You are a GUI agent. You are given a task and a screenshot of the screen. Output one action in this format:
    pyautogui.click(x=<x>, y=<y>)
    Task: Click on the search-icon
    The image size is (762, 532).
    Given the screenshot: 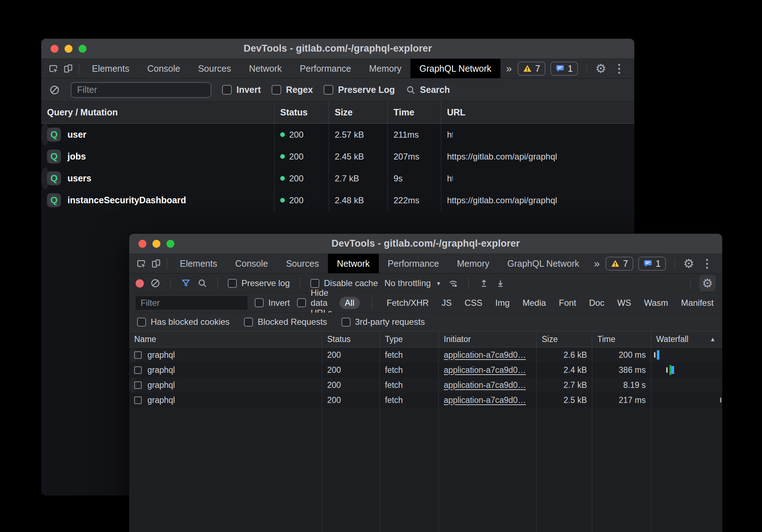 What is the action you would take?
    pyautogui.click(x=202, y=283)
    